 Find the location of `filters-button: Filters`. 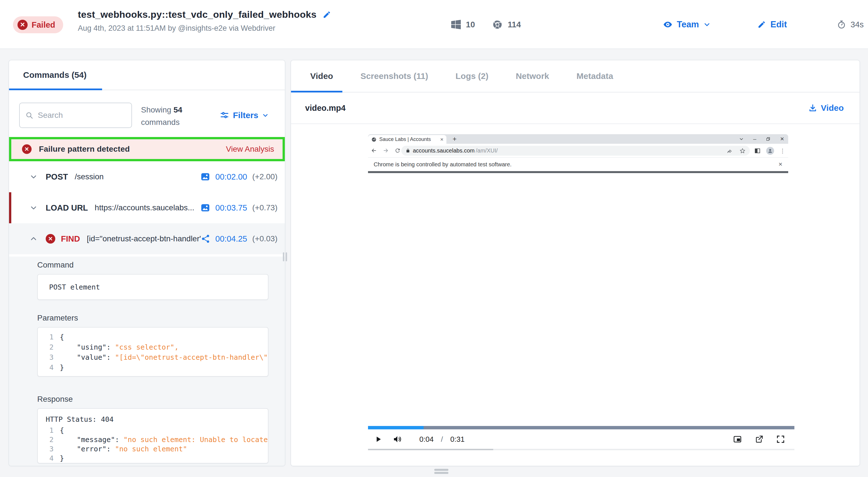

filters-button: Filters is located at coordinates (244, 115).